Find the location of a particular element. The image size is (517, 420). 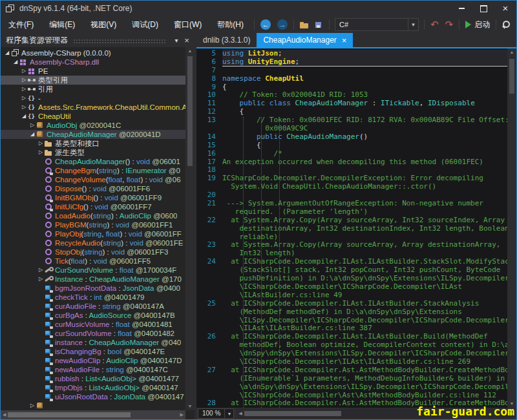

tree-item: ▷PE is located at coordinates (93, 71).